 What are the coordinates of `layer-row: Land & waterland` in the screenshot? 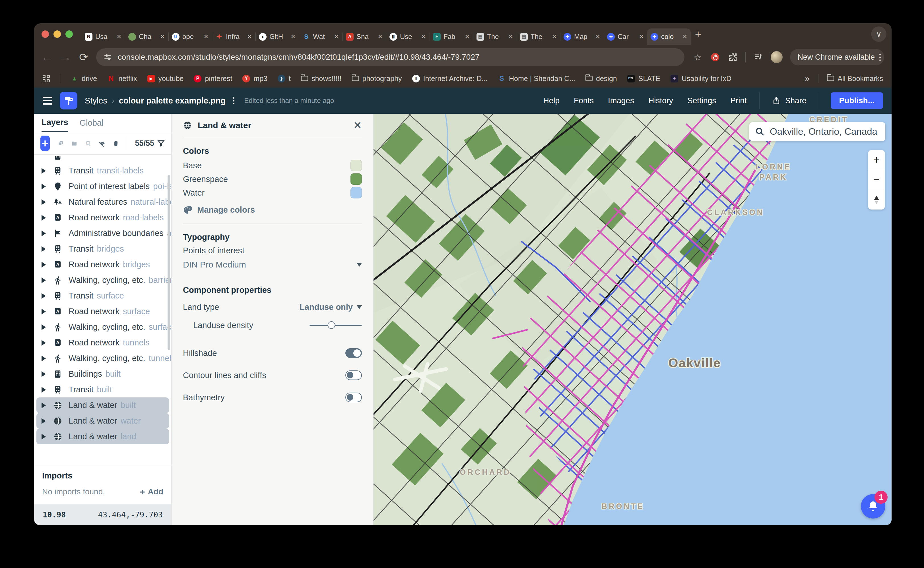 It's located at (103, 437).